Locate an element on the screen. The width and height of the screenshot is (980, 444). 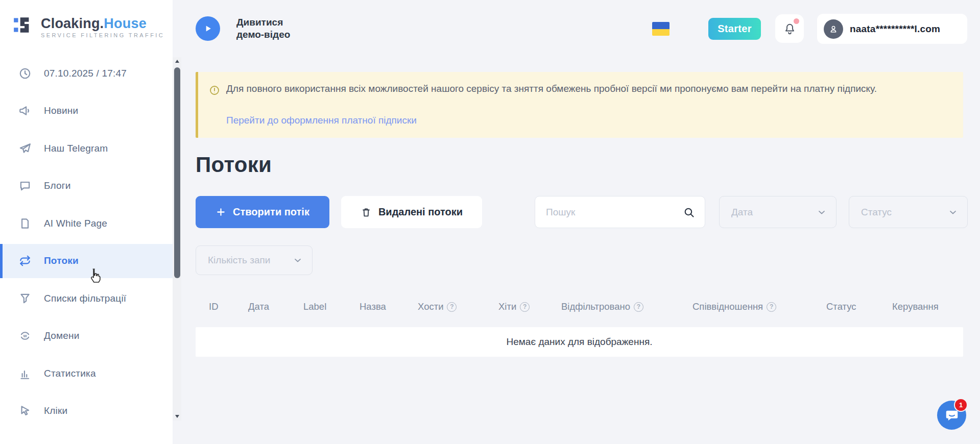
sidebar-item-label: Наш Telegram is located at coordinates (76, 149).